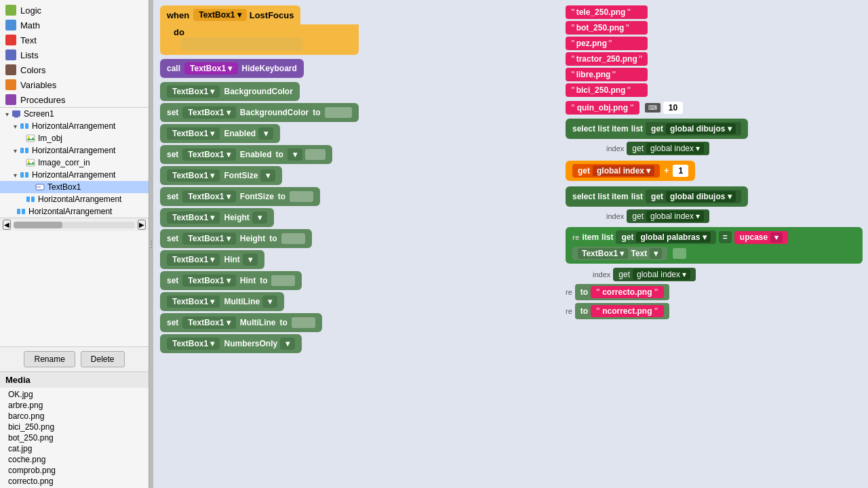 This screenshot has height=488, width=868. I want to click on textbox1-dropdown-1: TextBox1 ▾, so click(220, 15).